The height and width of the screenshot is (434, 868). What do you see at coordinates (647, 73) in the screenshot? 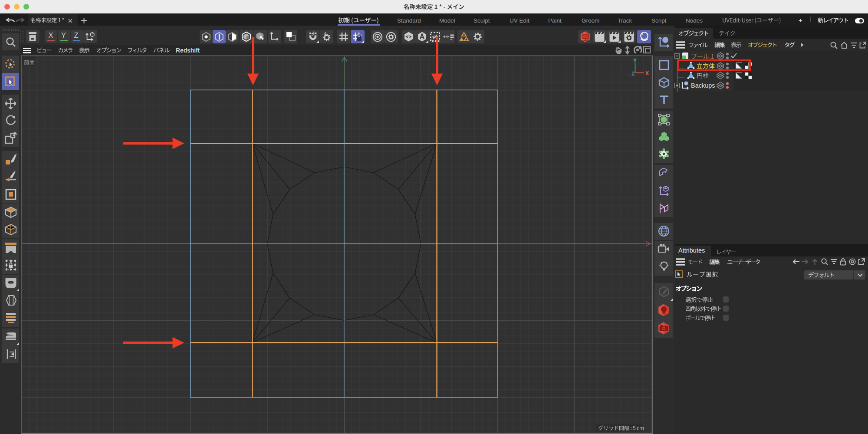
I see `svg-text: X` at bounding box center [647, 73].